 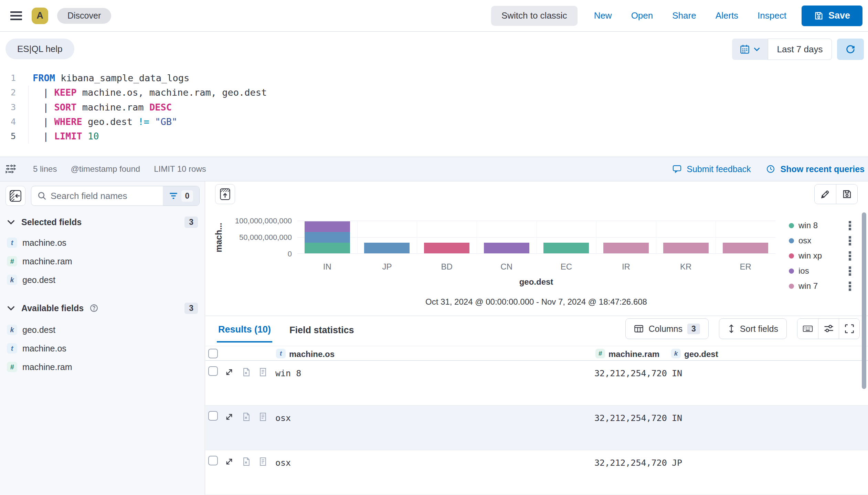 I want to click on nav-link-share: Share, so click(x=684, y=16).